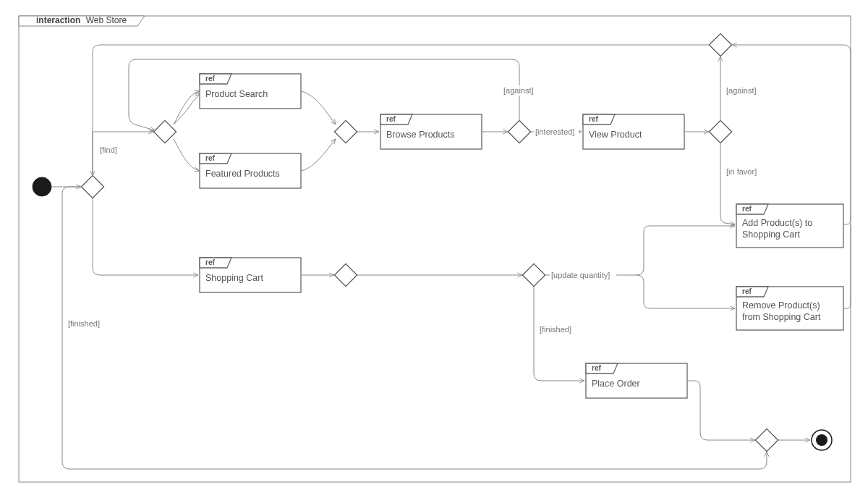  I want to click on guard-finished-left: [finished], so click(86, 324).